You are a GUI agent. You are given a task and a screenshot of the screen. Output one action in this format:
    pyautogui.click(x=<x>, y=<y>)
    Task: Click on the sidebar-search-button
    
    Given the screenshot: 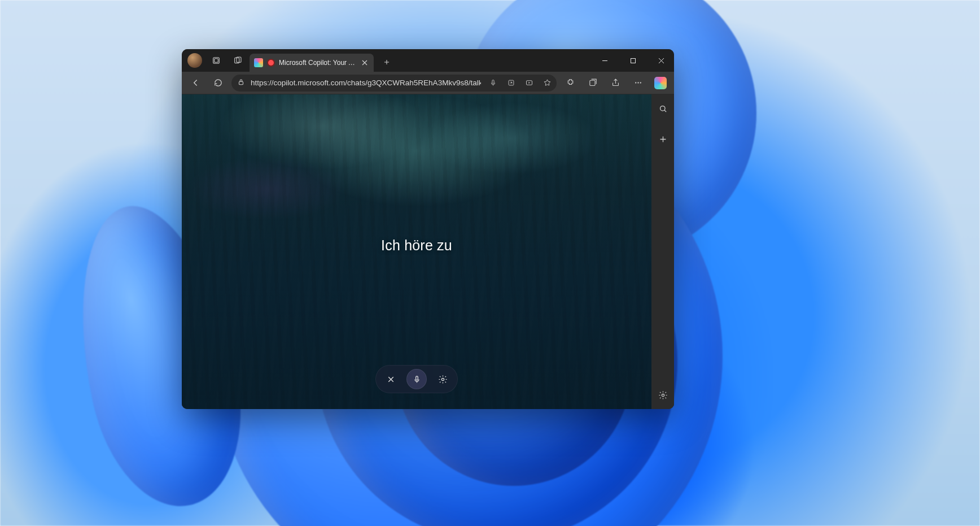 What is the action you would take?
    pyautogui.click(x=663, y=108)
    